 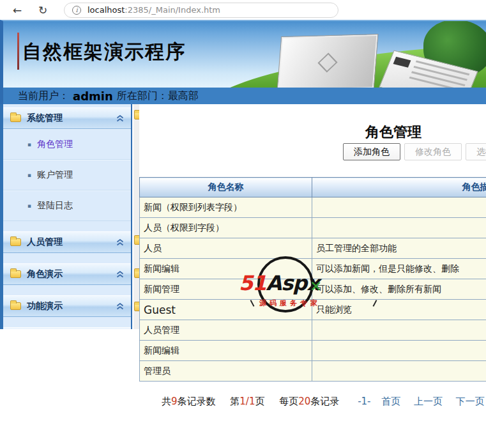 I want to click on table-row: 新闻编辑, so click(x=313, y=351).